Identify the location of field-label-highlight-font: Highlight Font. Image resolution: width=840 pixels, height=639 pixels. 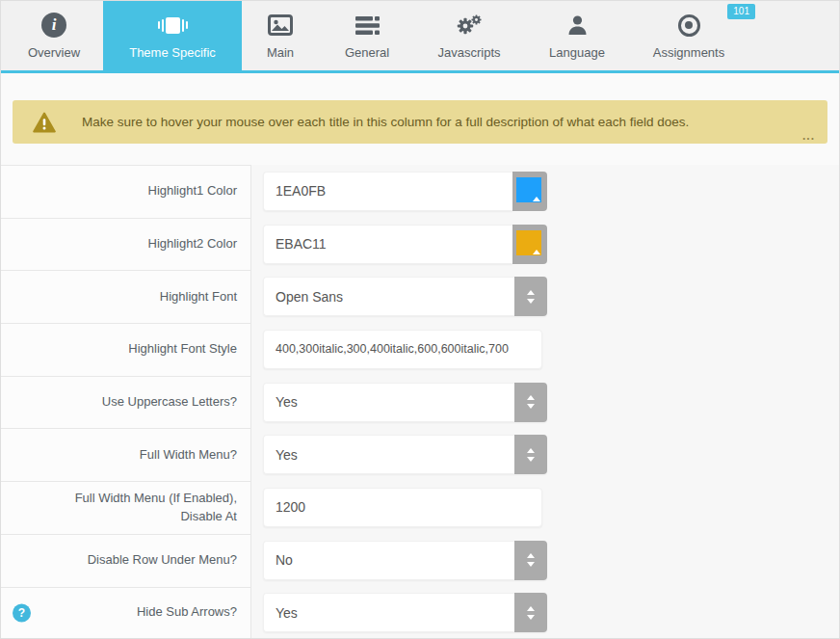
(126, 297).